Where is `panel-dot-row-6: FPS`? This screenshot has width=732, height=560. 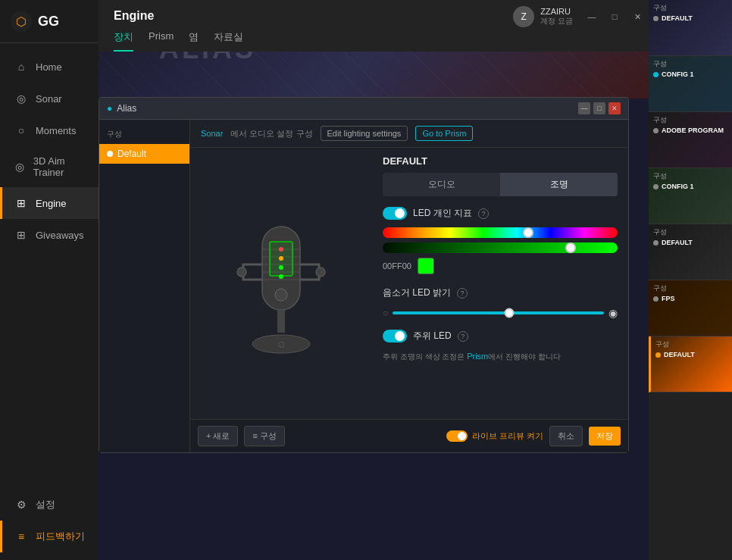 panel-dot-row-6: FPS is located at coordinates (690, 299).